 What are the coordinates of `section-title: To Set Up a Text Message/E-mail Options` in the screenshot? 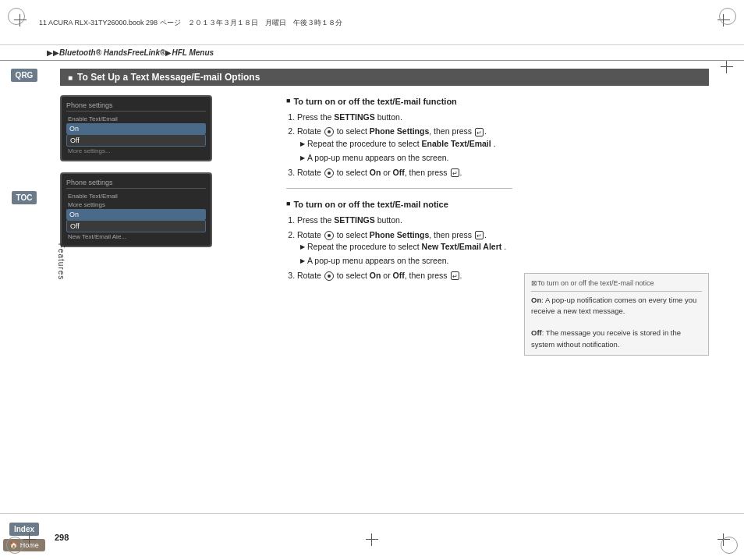 It's located at (168, 77).